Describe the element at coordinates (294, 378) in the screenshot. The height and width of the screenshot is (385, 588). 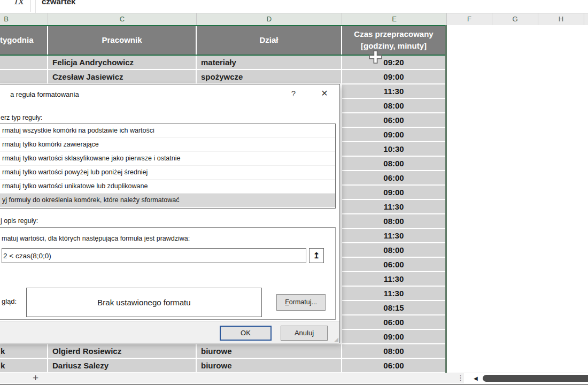
I see `sheet-tab-bar: + ⋮ ◀` at that location.